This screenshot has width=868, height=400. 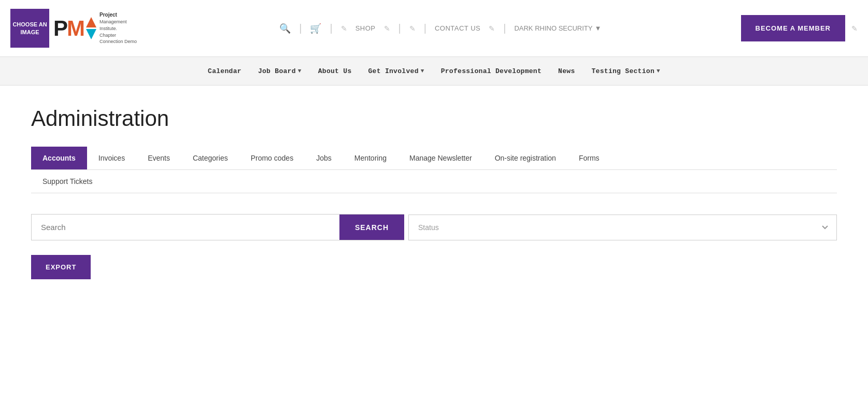 What do you see at coordinates (344, 28) in the screenshot?
I see `edit-icon-1: ✎` at bounding box center [344, 28].